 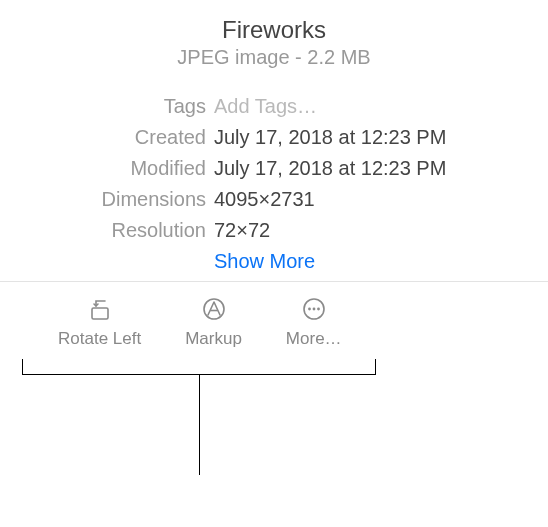 I want to click on resolution-label: Resolution, so click(x=103, y=230).